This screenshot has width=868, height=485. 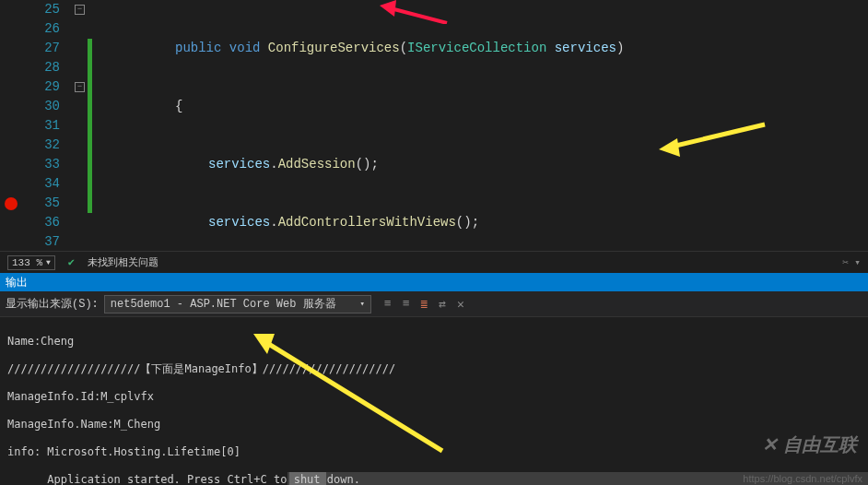 What do you see at coordinates (442, 304) in the screenshot?
I see `wrap-icon: ⇄` at bounding box center [442, 304].